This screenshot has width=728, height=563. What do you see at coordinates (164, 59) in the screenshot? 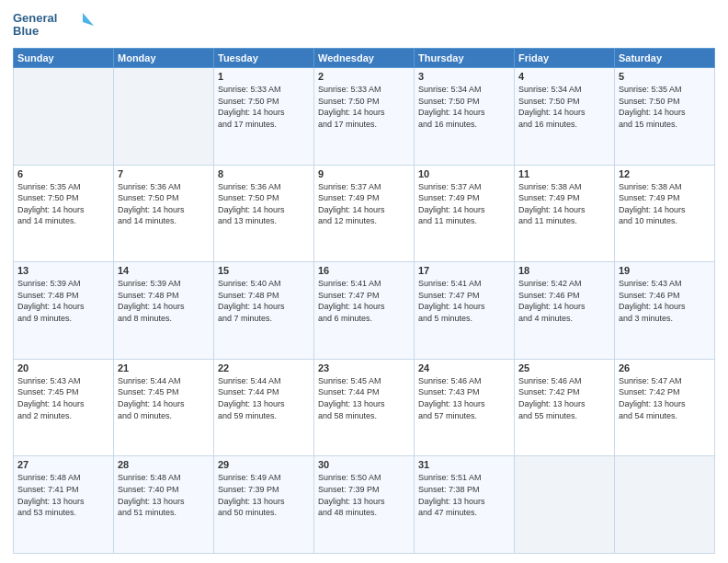
I see `weekday-header-monday: Monday` at bounding box center [164, 59].